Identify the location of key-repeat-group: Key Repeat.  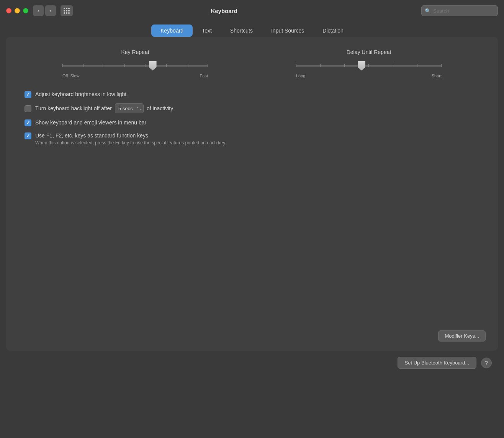
(135, 64).